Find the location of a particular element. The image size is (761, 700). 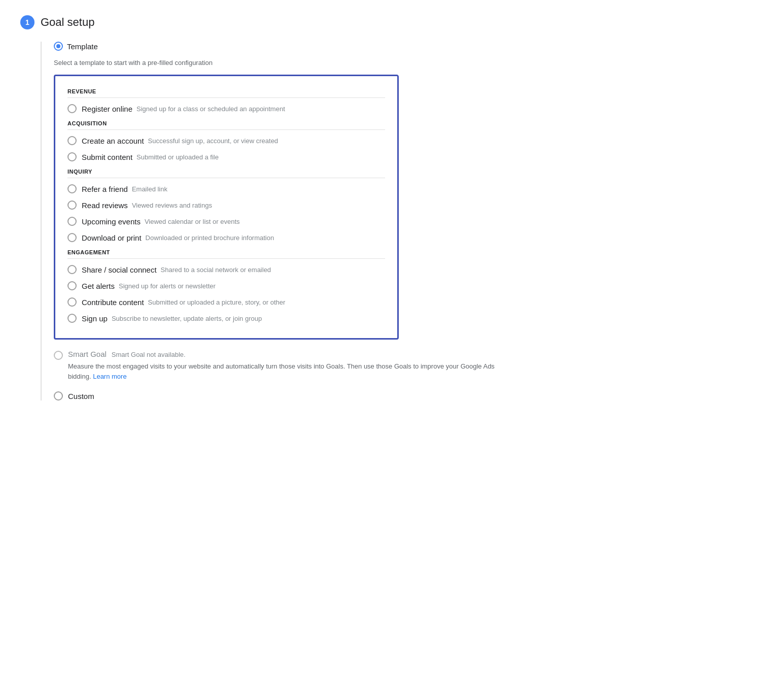

get-alerts-radio is located at coordinates (72, 286).